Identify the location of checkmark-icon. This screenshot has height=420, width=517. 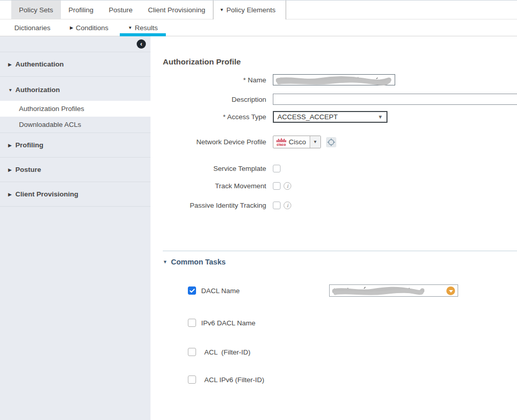
(192, 291).